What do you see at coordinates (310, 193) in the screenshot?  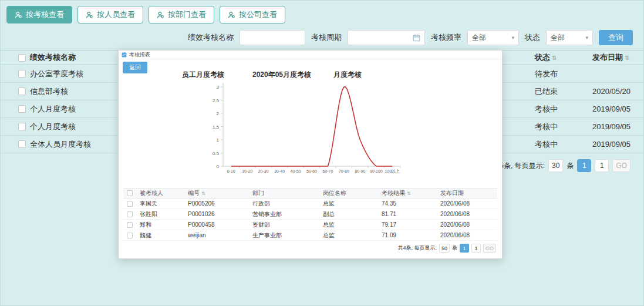 I see `modal-table-header: 被考核人编号⇅部门岗位名称考核结果⇅发布日期` at bounding box center [310, 193].